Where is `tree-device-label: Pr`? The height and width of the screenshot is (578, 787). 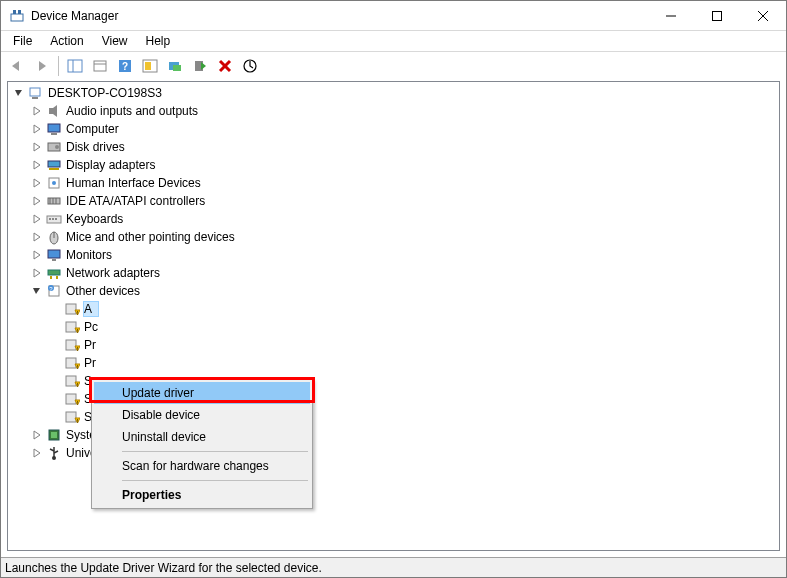
tree-device-label: Pr is located at coordinates (93, 363).